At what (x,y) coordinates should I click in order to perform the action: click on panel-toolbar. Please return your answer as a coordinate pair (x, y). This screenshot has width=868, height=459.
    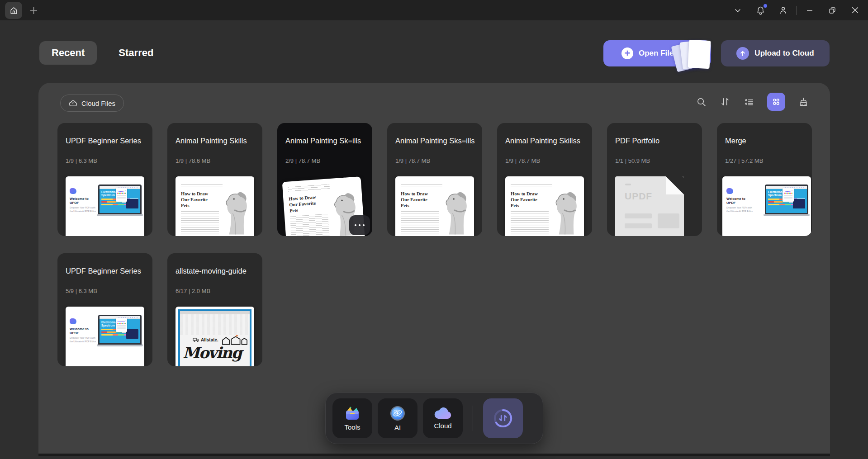
    Looking at the image, I should click on (752, 102).